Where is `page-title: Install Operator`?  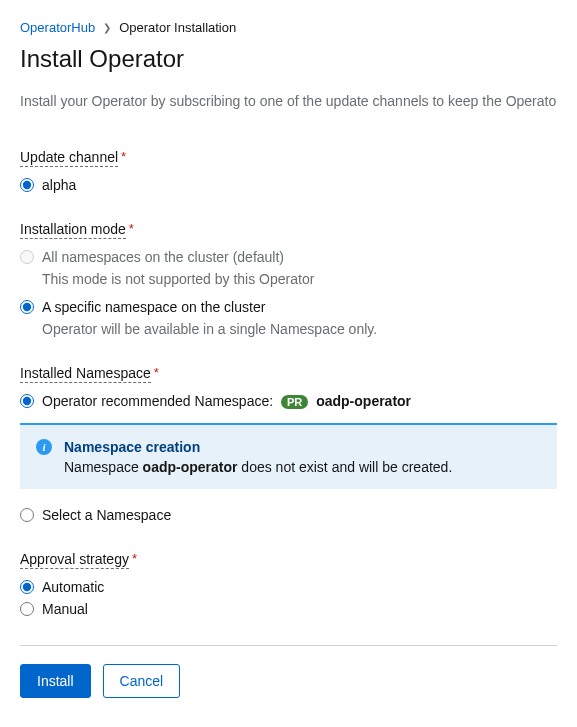
page-title: Install Operator is located at coordinates (288, 59).